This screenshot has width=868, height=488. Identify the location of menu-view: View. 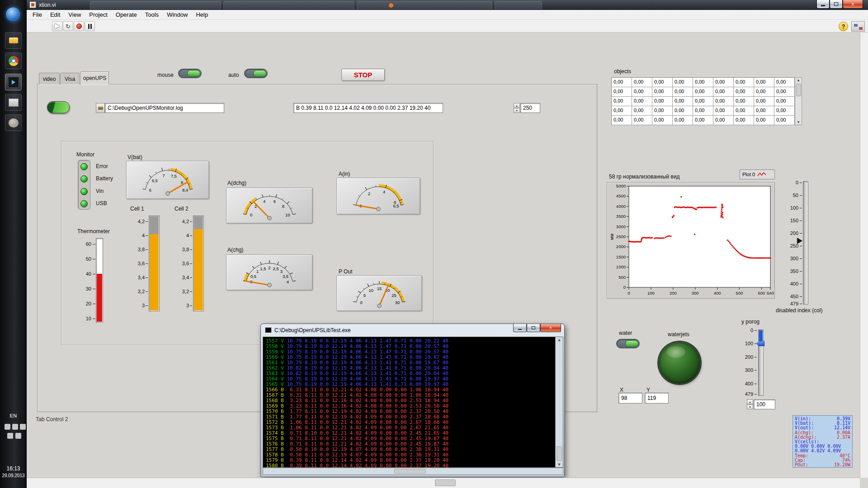
(75, 14).